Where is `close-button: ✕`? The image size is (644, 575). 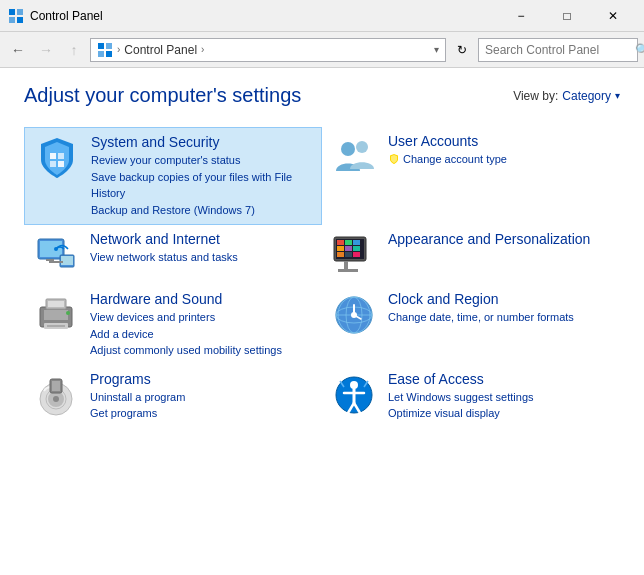 close-button: ✕ is located at coordinates (613, 16).